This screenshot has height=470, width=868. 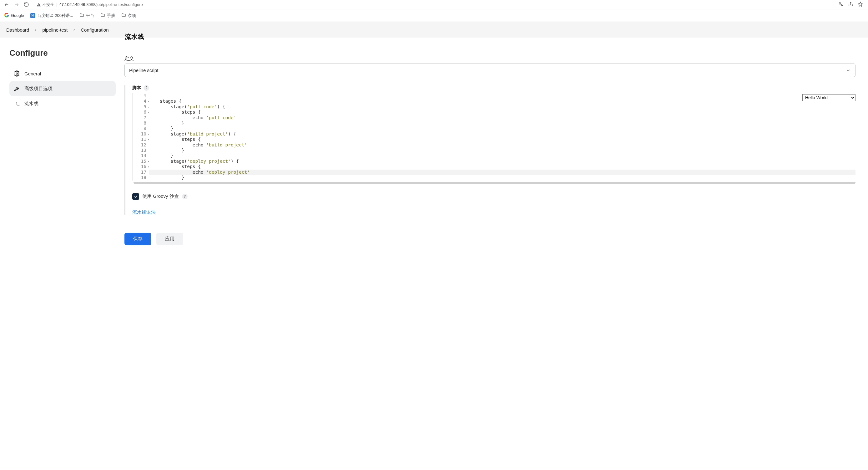 What do you see at coordinates (33, 74) in the screenshot?
I see `sidebar-item-label: General` at bounding box center [33, 74].